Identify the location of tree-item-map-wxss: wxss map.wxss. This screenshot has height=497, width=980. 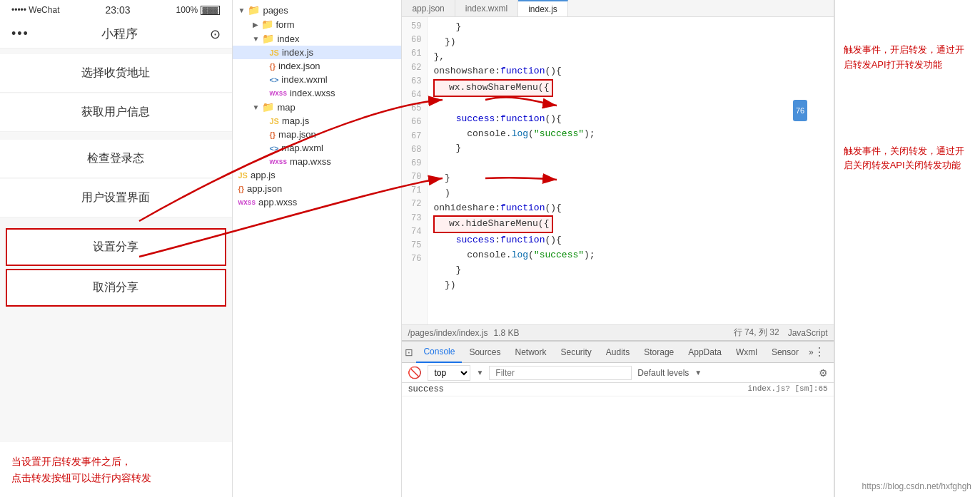
(317, 161).